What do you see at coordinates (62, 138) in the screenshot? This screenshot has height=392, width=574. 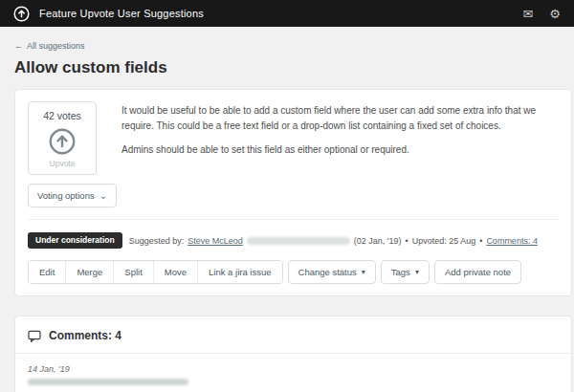 I see `vote-box: 42 votes Upvote` at bounding box center [62, 138].